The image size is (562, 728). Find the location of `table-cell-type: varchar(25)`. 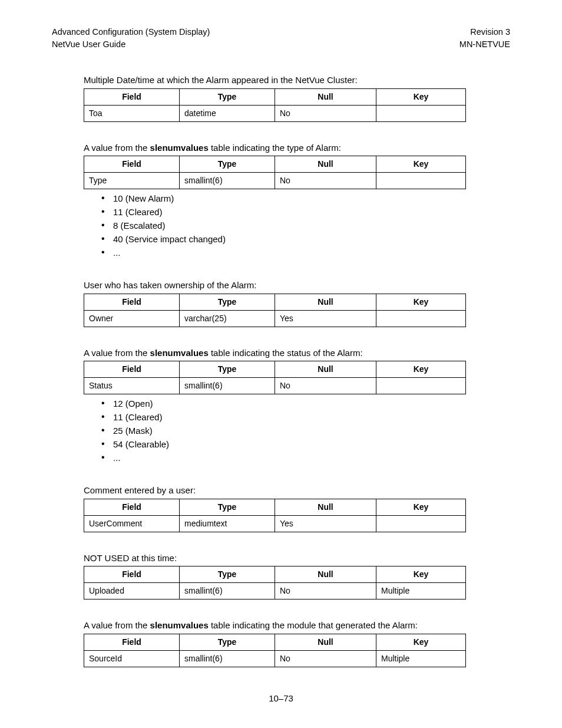

table-cell-type: varchar(25) is located at coordinates (227, 318).